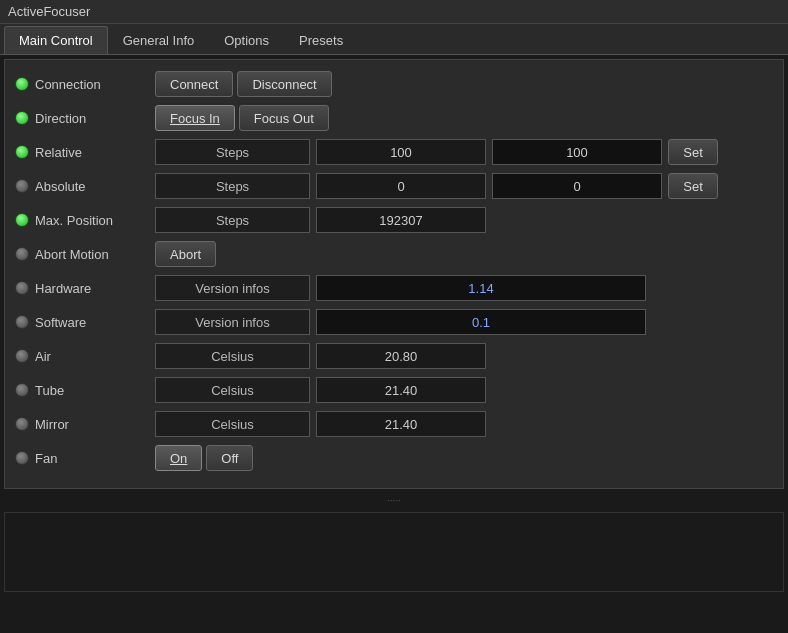  Describe the element at coordinates (394, 356) in the screenshot. I see `air-row: Air Celsius 20.80` at that location.